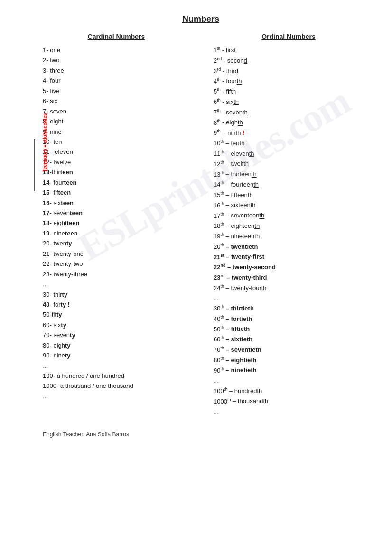  Describe the element at coordinates (293, 102) in the screenshot. I see `ordinal-row: 6th - sixth` at that location.